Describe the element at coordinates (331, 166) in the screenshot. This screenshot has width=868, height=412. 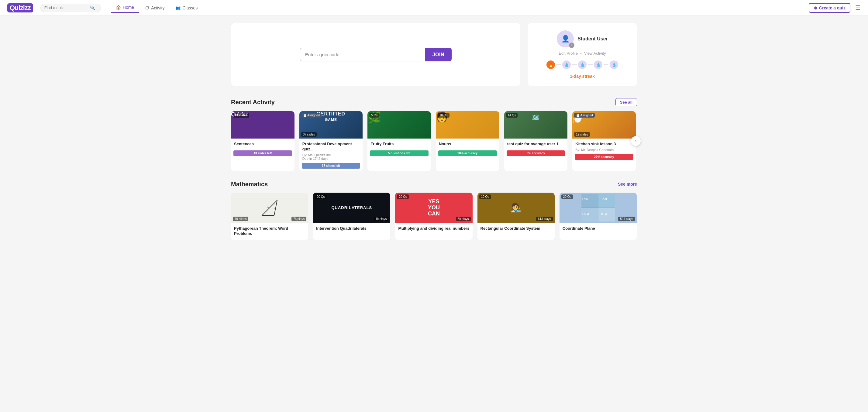
I see `status-prof-dev: 37 slides left` at that location.